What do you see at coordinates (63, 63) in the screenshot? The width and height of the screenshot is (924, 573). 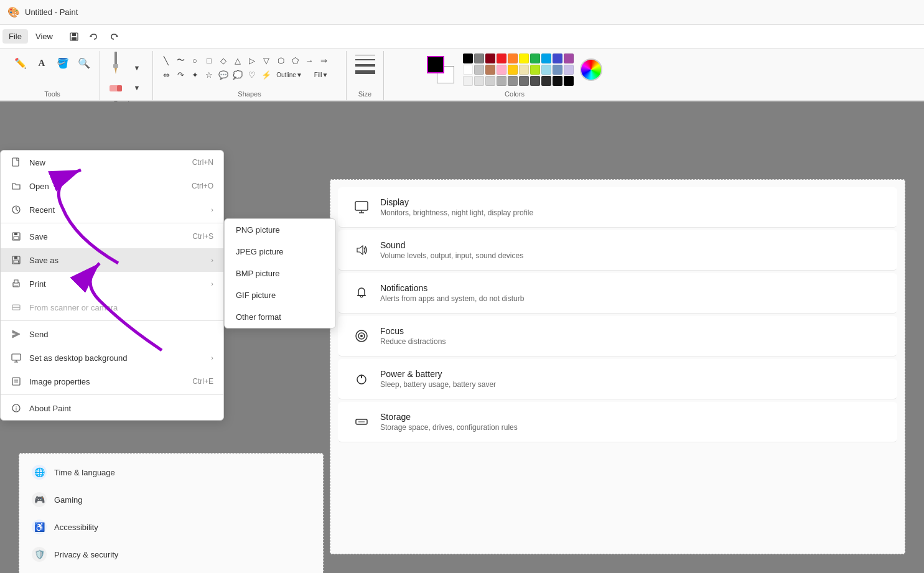 I see `fill-tool: 🪣` at bounding box center [63, 63].